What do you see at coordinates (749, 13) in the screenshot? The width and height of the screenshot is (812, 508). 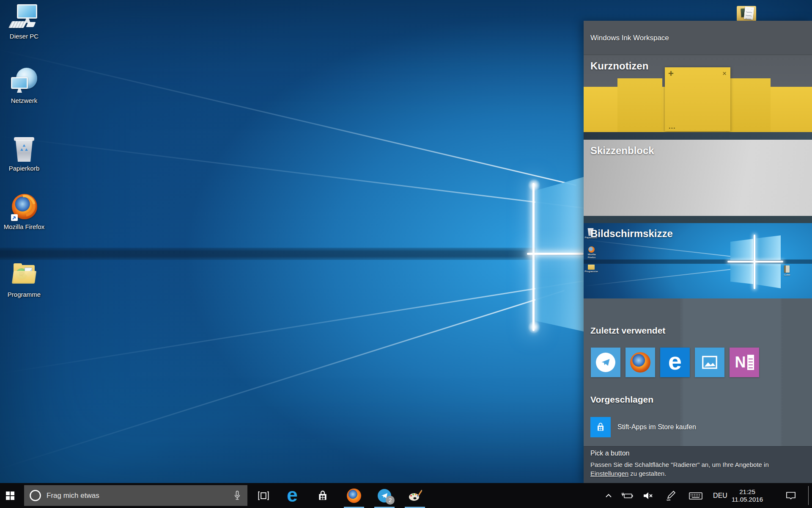 I see `document-icon` at bounding box center [749, 13].